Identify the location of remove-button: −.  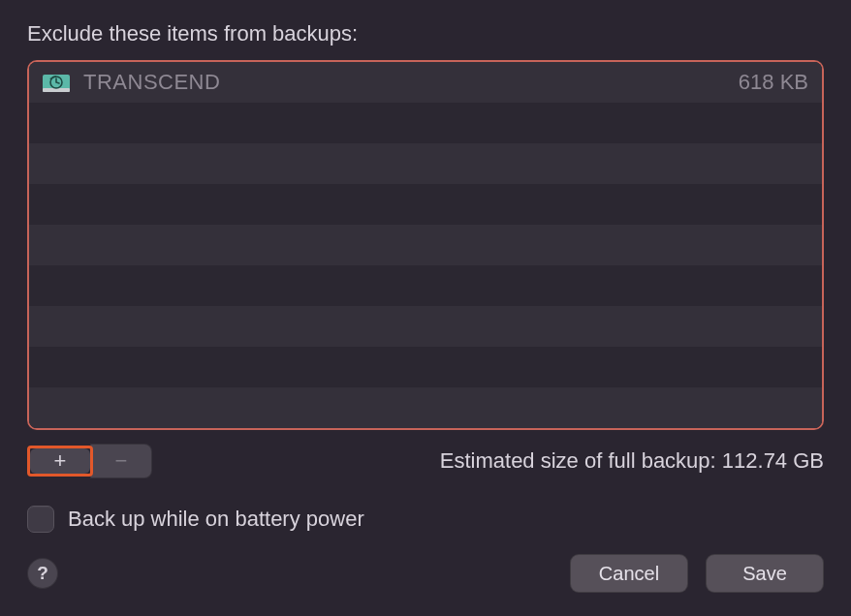
(121, 461).